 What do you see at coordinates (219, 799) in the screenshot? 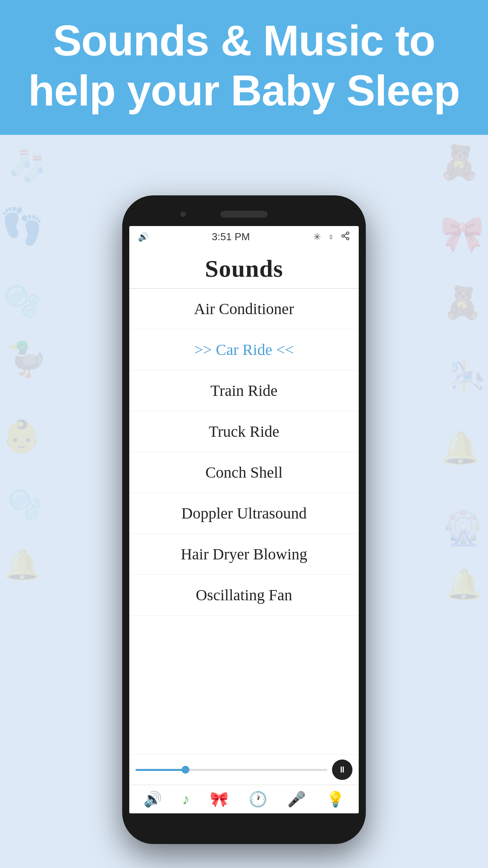
I see `rattle-nav-icon: 🎀` at bounding box center [219, 799].